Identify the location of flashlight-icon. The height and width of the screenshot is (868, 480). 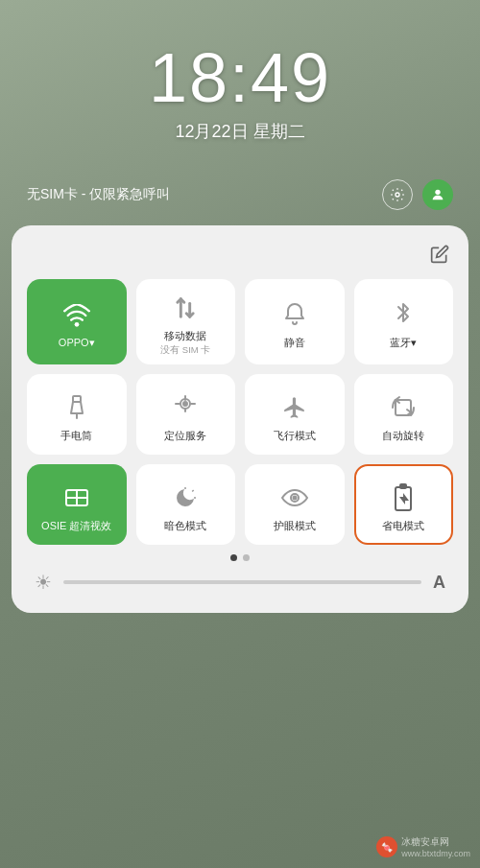
(77, 408).